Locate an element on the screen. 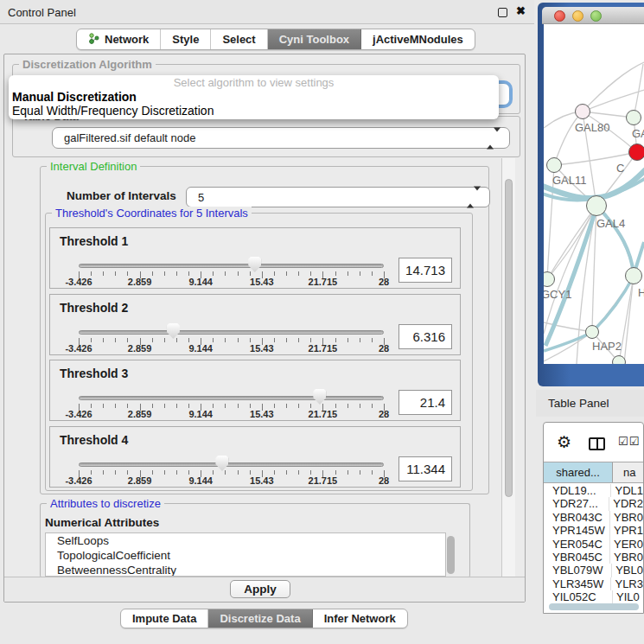  network-node-h is located at coordinates (634, 276).